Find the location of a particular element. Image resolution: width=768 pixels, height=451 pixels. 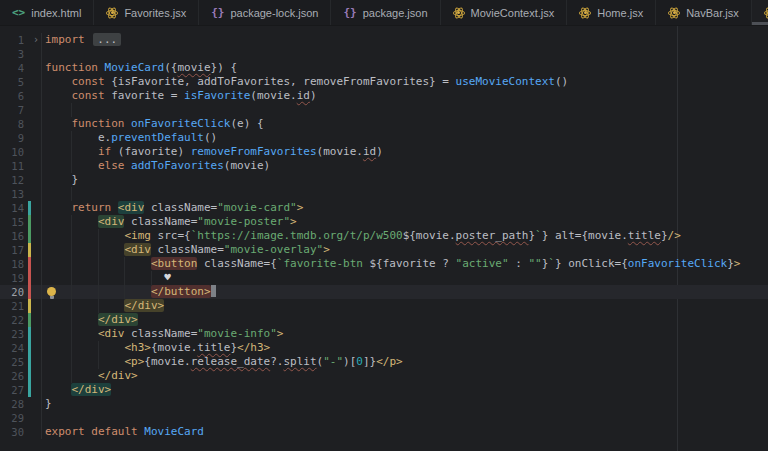

code-line-21: 21</div> is located at coordinates (384, 306).